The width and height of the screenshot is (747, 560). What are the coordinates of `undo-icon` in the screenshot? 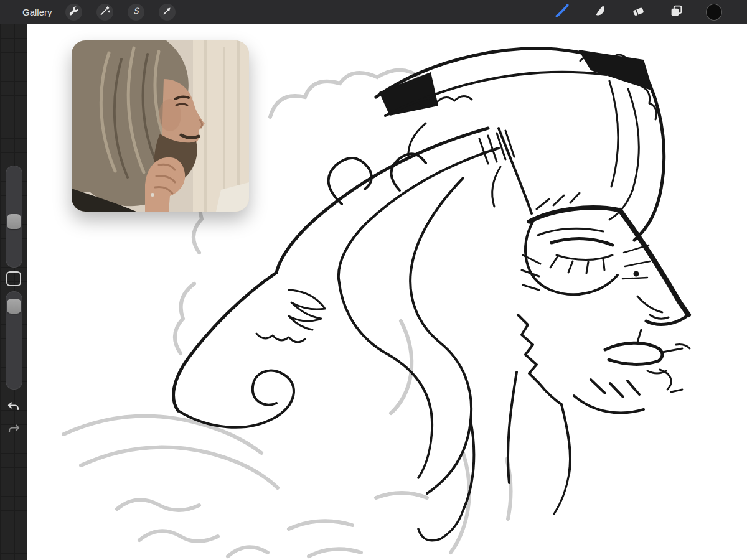 It's located at (14, 412).